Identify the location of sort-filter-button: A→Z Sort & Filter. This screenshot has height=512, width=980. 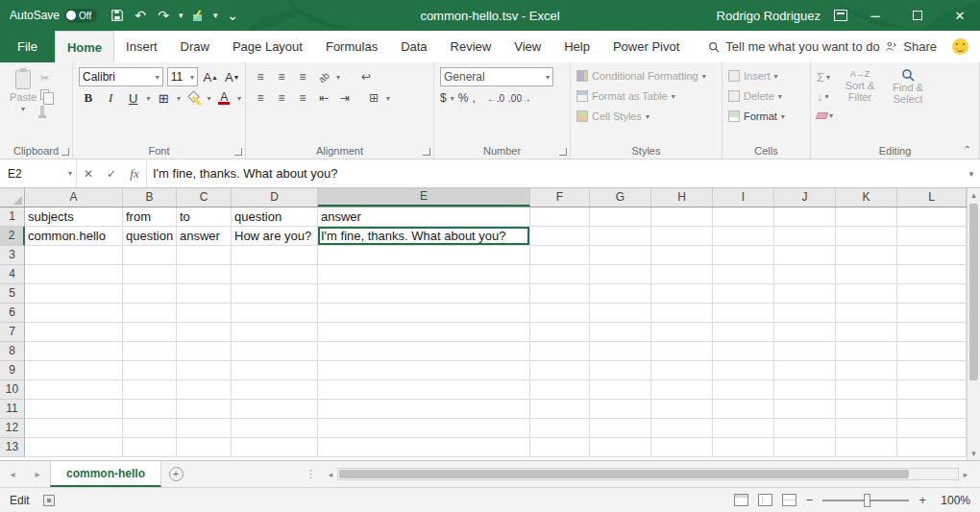
(860, 104).